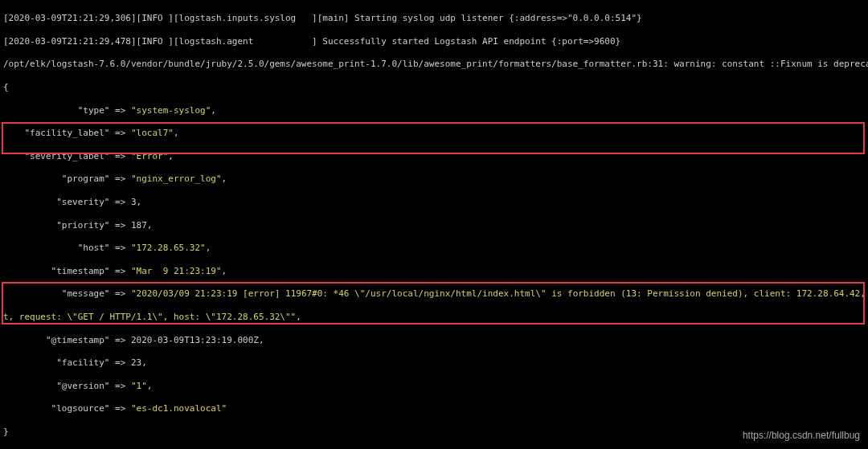 This screenshot has height=449, width=868. What do you see at coordinates (434, 386) in the screenshot?
I see `log-field-version: "@version" => "1",` at bounding box center [434, 386].